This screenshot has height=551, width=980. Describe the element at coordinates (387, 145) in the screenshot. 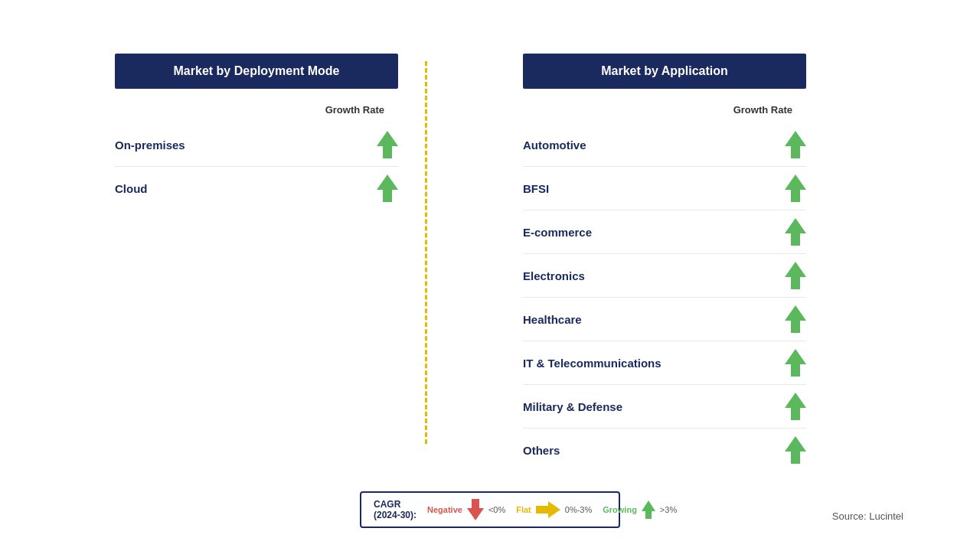

I see `on-premises-arrow-up-icon` at that location.